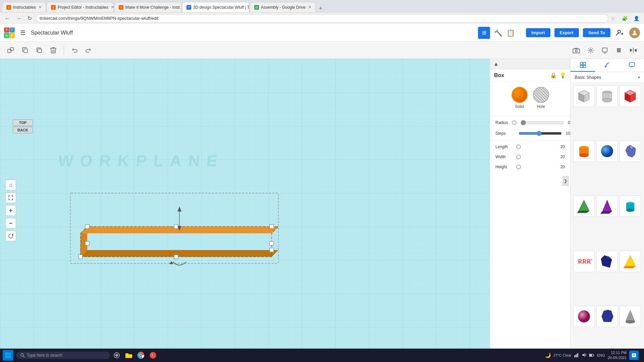  I want to click on start-button, so click(8, 355).